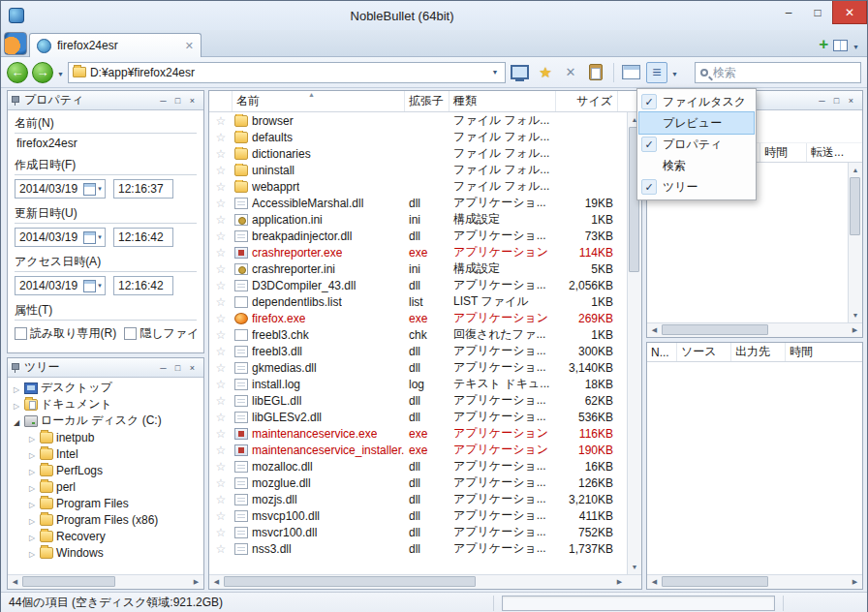  What do you see at coordinates (106, 471) in the screenshot?
I see `tree-item: PerfLogs` at bounding box center [106, 471].